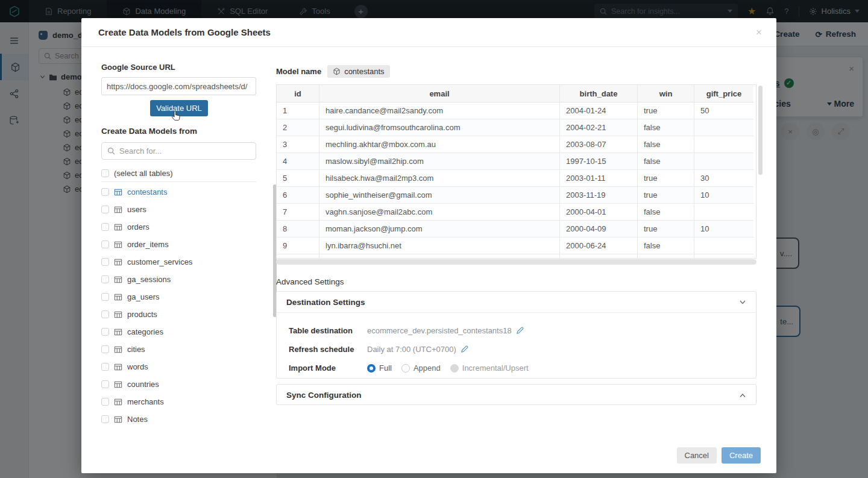 This screenshot has height=478, width=868. Describe the element at coordinates (105, 174) in the screenshot. I see `select-all-checkbox` at that location.